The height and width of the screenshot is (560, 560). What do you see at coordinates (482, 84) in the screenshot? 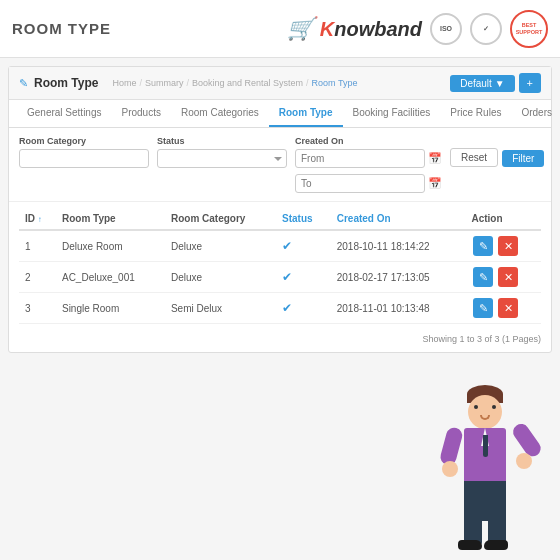
I see `default-button: Default ▼` at bounding box center [482, 84].